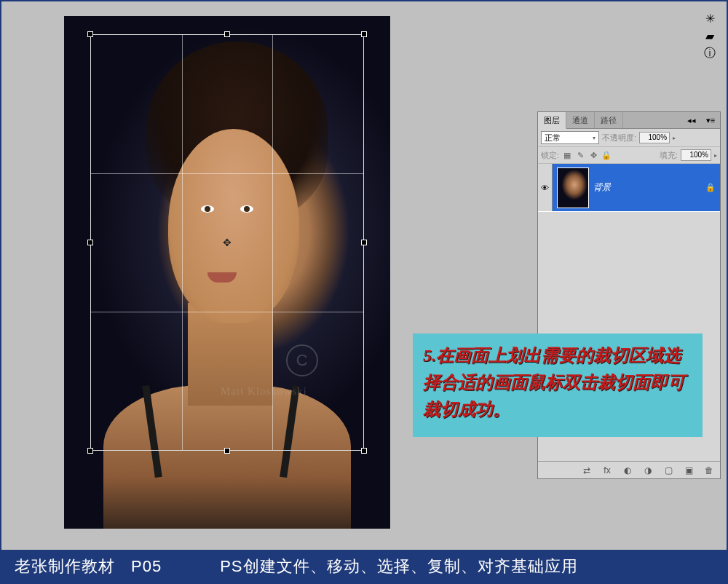  What do you see at coordinates (692, 120) in the screenshot?
I see `panel-collapse-icon: ◂◂` at bounding box center [692, 120].